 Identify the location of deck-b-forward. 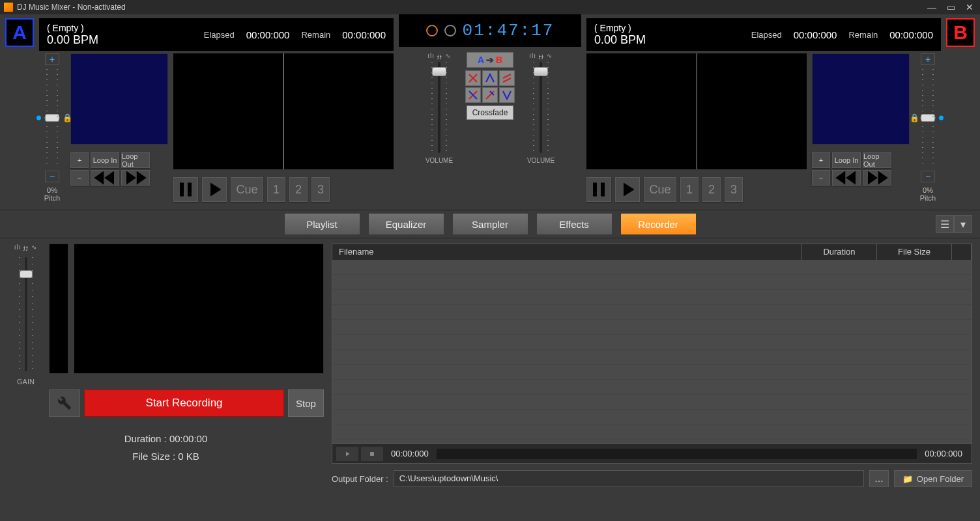
(877, 178).